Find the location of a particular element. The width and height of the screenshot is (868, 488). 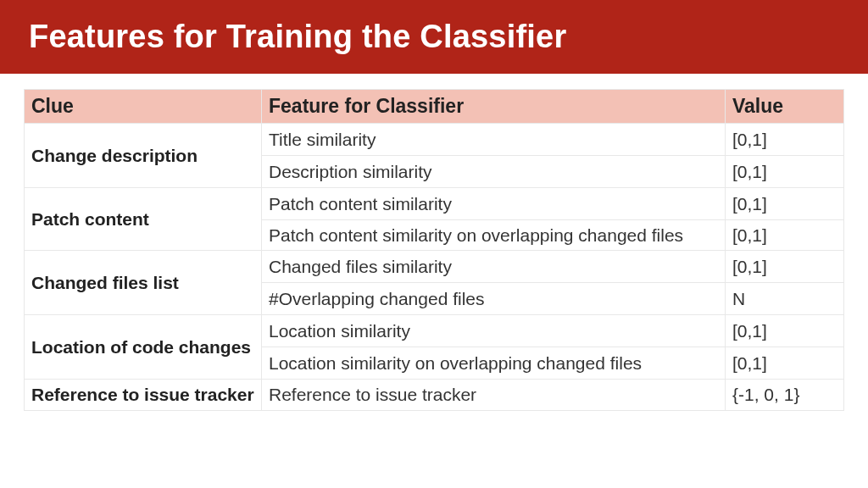

clue-cell: Location of code changes is located at coordinates (143, 347).